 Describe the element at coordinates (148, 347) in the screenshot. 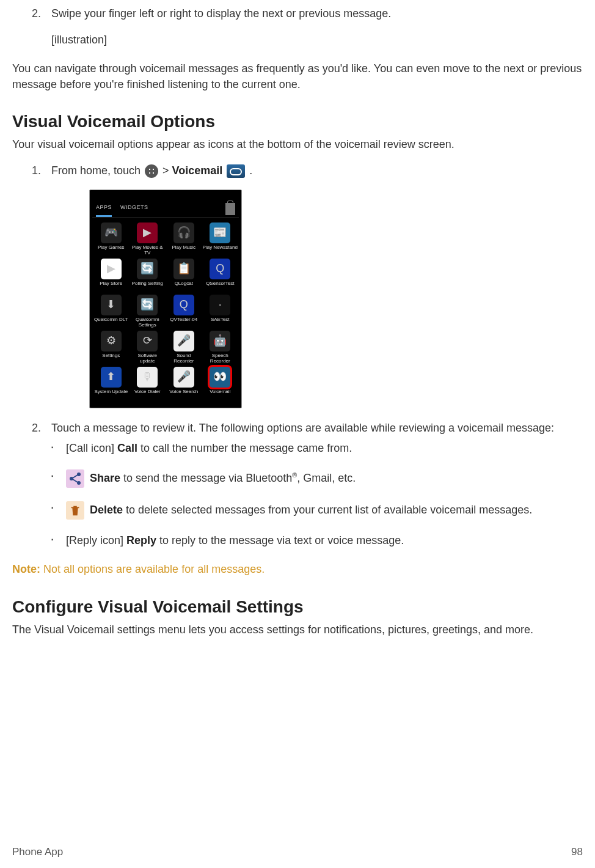

I see `phone-app: ⟳Software update` at that location.